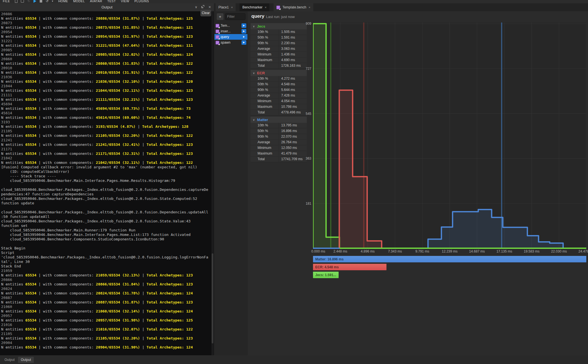 Image resolution: width=588 pixels, height=364 pixels. I want to click on x-tick-label: 7.343 ms, so click(395, 251).